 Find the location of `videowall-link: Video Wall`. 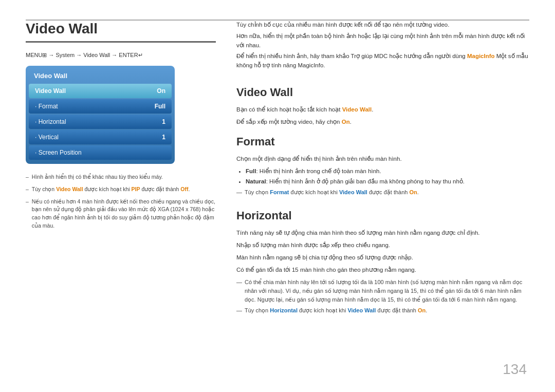

videowall-link: Video Wall is located at coordinates (357, 109).